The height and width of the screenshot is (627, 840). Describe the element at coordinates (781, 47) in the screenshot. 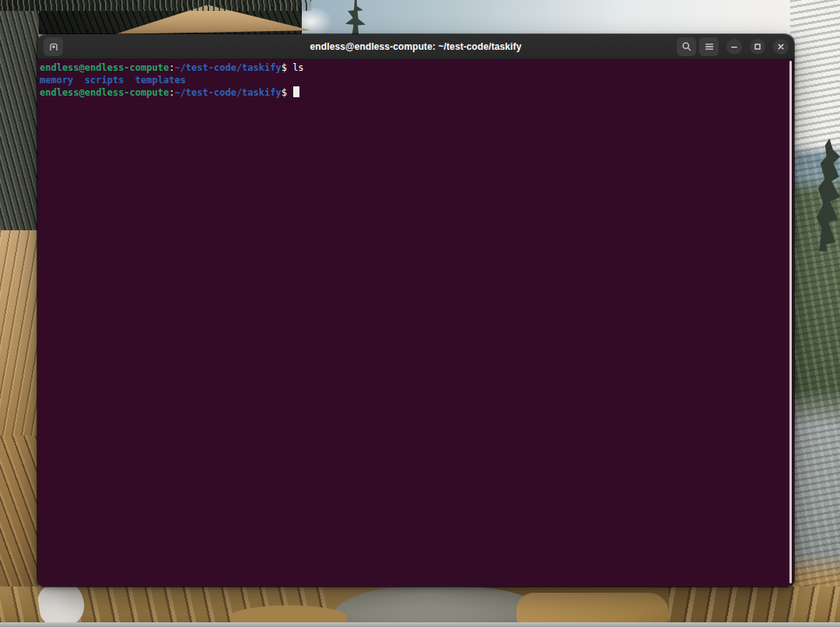

I see `close-icon` at that location.